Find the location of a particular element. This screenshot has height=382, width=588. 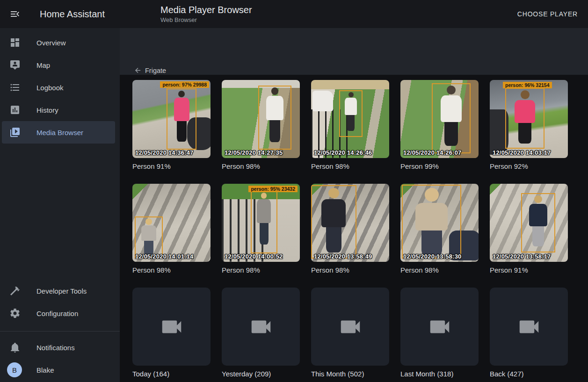

clip-item: 12/05/2020 14:26:07 Person 99% is located at coordinates (440, 125).